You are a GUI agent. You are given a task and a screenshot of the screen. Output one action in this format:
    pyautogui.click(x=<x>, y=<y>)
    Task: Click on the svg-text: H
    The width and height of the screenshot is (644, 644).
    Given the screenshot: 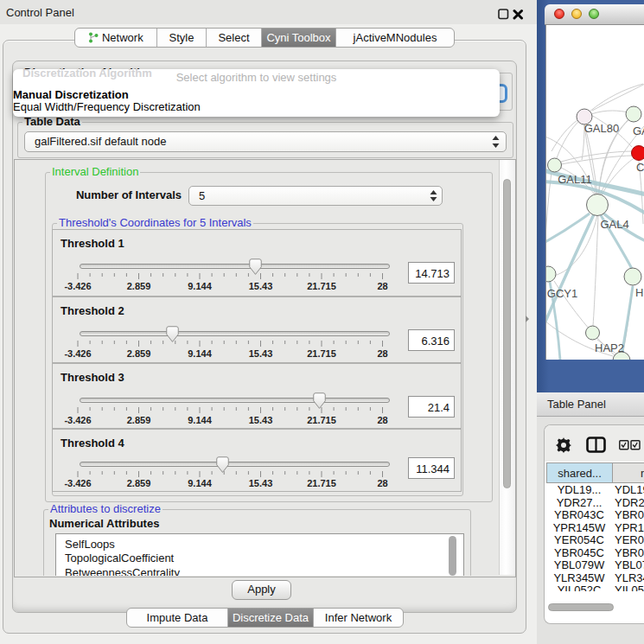 What is the action you would take?
    pyautogui.click(x=640, y=292)
    